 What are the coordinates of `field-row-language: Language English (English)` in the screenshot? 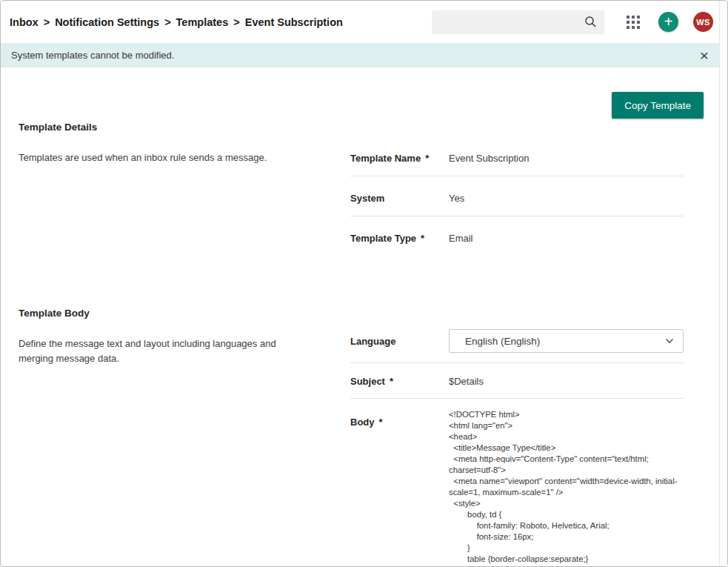 It's located at (517, 346).